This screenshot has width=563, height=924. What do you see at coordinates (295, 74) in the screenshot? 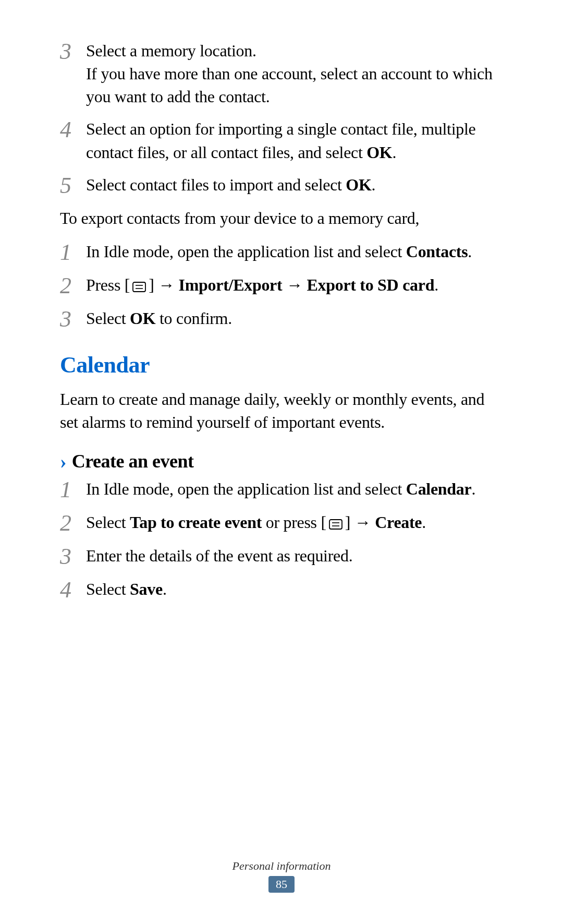
I see `step-text: Select a memory location. If you have mo…` at bounding box center [295, 74].